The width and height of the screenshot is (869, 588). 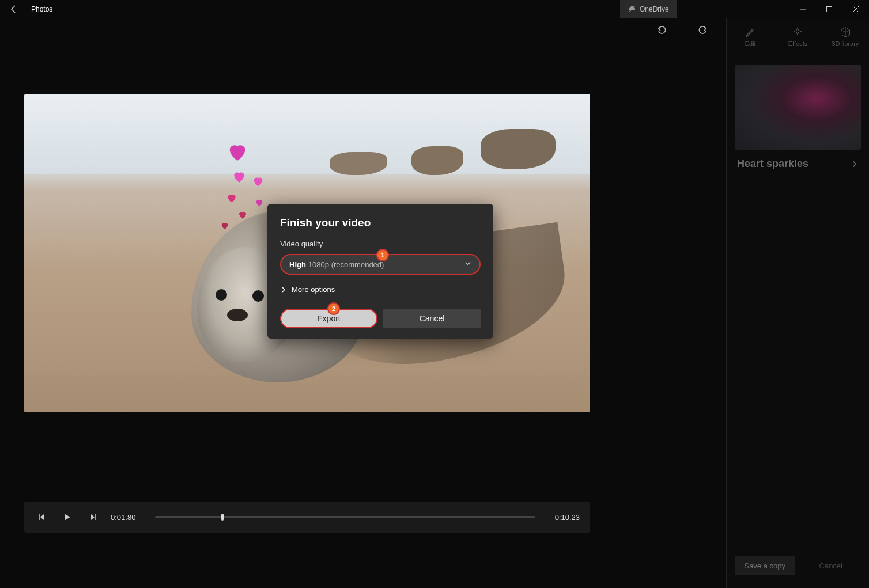 I want to click on timeline-scrubber, so click(x=345, y=517).